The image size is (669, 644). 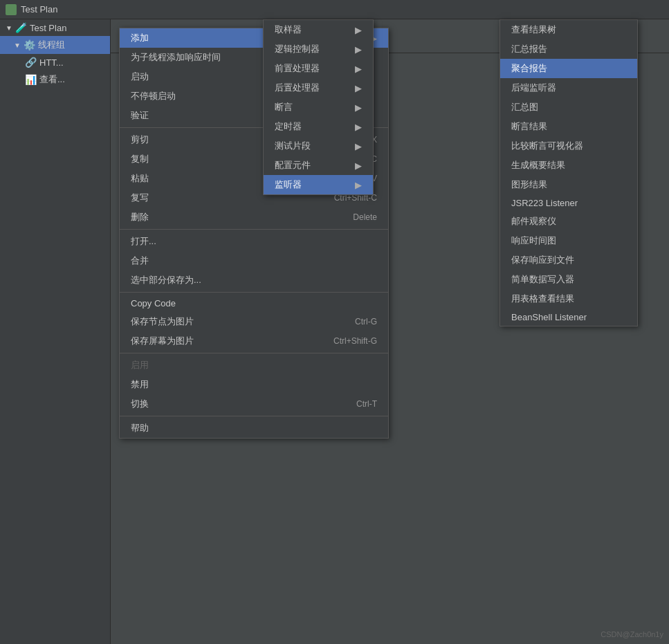 What do you see at coordinates (569, 299) in the screenshot?
I see `submenu2-view-result-table: 用表格查看结果` at bounding box center [569, 299].